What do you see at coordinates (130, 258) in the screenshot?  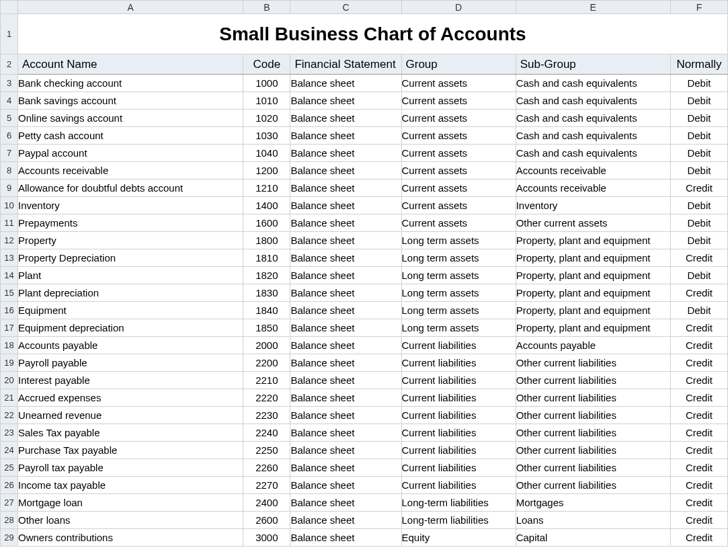 I see `cell-account-name: Property Depreciation` at bounding box center [130, 258].